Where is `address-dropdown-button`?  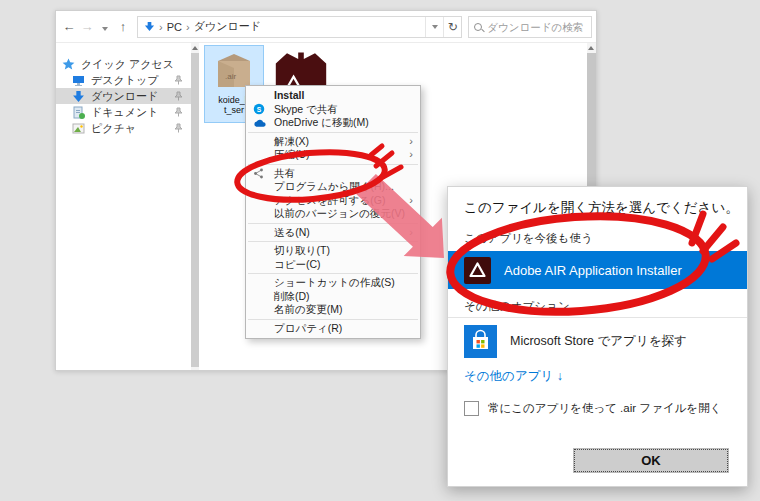 address-dropdown-button is located at coordinates (434, 27).